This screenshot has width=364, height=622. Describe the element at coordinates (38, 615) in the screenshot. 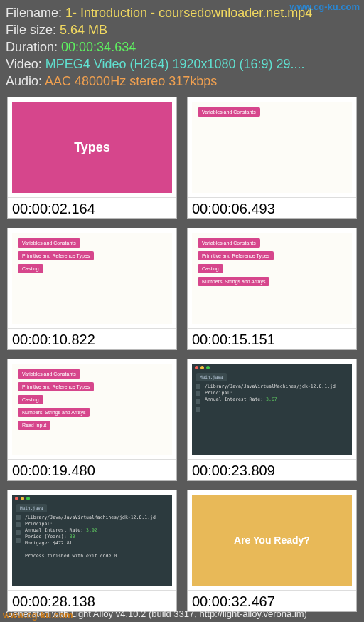

I see `watermark-bottom: www.cg-ku.com` at that location.